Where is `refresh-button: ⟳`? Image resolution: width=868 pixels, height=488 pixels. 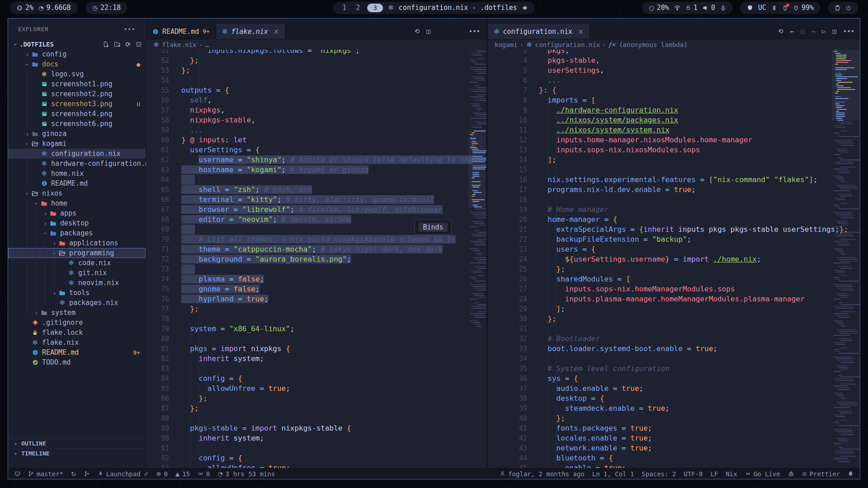 refresh-button: ⟳ is located at coordinates (128, 44).